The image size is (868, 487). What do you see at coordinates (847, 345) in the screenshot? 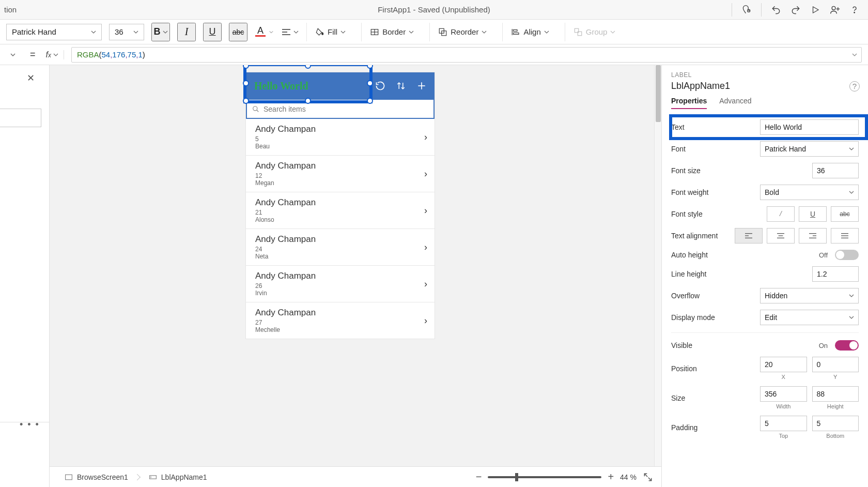
I see `visible-toggle` at bounding box center [847, 345].